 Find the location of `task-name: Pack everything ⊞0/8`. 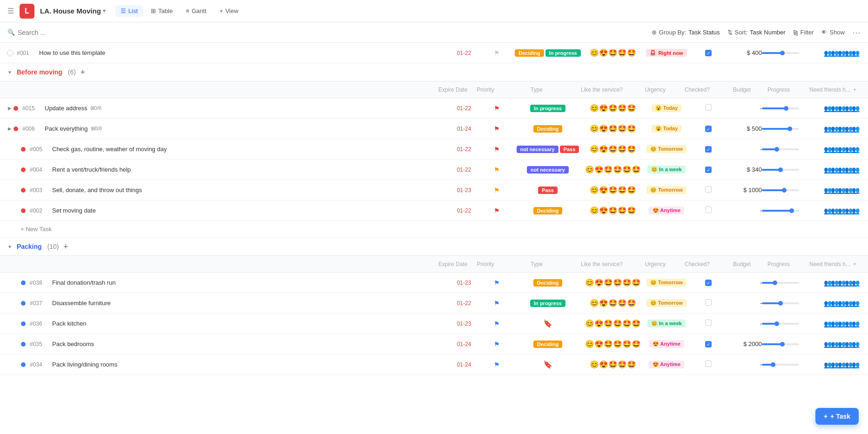

task-name: Pack everything ⊞0/8 is located at coordinates (245, 128).